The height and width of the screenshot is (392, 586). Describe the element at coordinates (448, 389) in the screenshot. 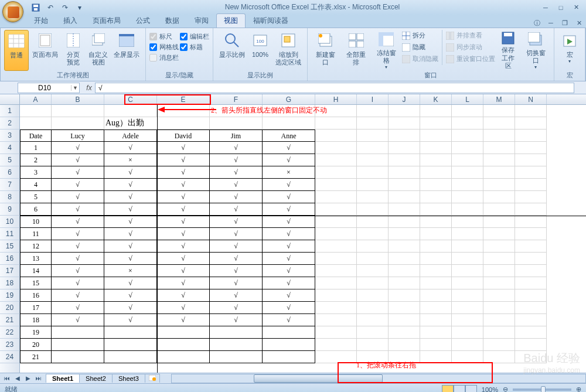

I see `normal-view-icon` at that location.